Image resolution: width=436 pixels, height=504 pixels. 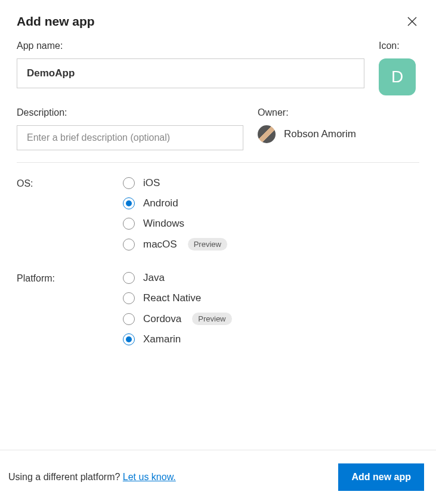 I want to click on footer-text: Using a different platform? Let us know., so click(x=92, y=477).